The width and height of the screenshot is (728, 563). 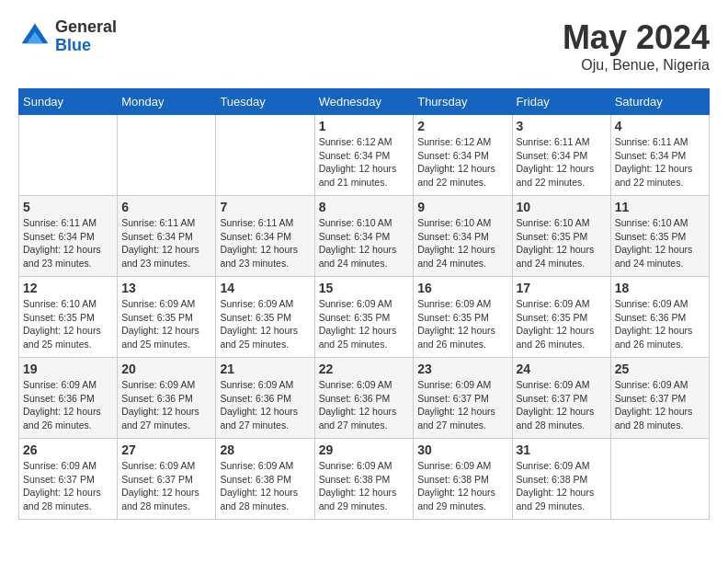 What do you see at coordinates (166, 207) in the screenshot?
I see `day-number: 6` at bounding box center [166, 207].